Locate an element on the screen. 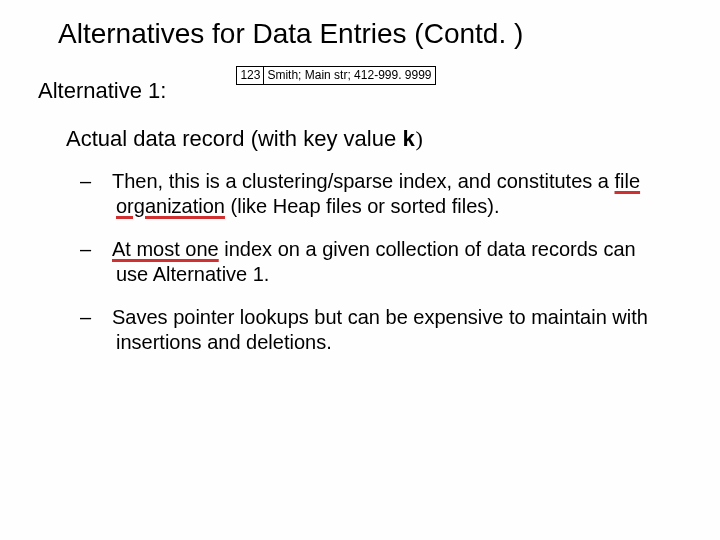 The image size is (720, 540). subheading-pre: Actual data record (with key value is located at coordinates (234, 138).